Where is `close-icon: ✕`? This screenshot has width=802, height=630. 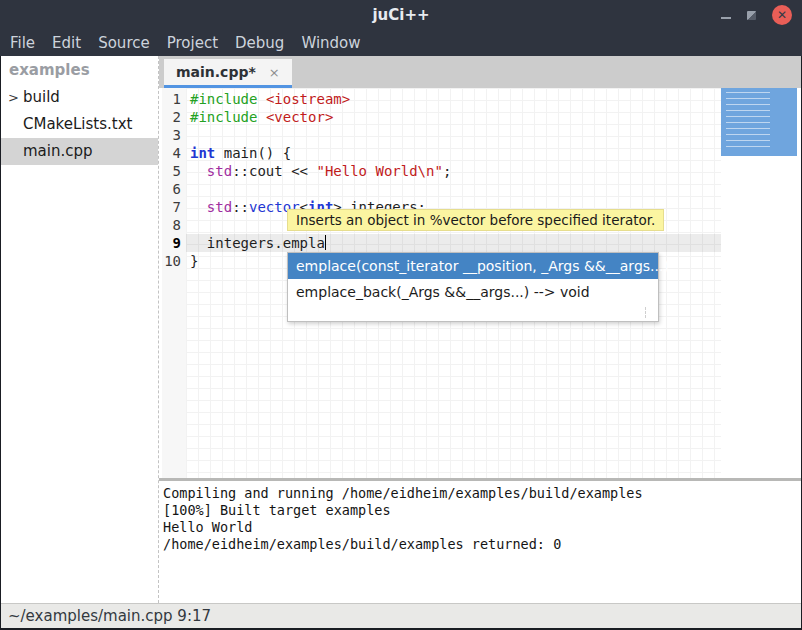 close-icon: ✕ is located at coordinates (782, 15).